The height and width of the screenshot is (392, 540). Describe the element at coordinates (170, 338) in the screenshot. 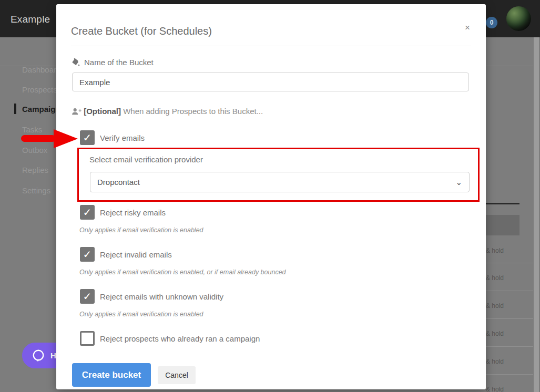

I see `reject-already-ran-row: Reject prospects who already ran a campa…` at that location.